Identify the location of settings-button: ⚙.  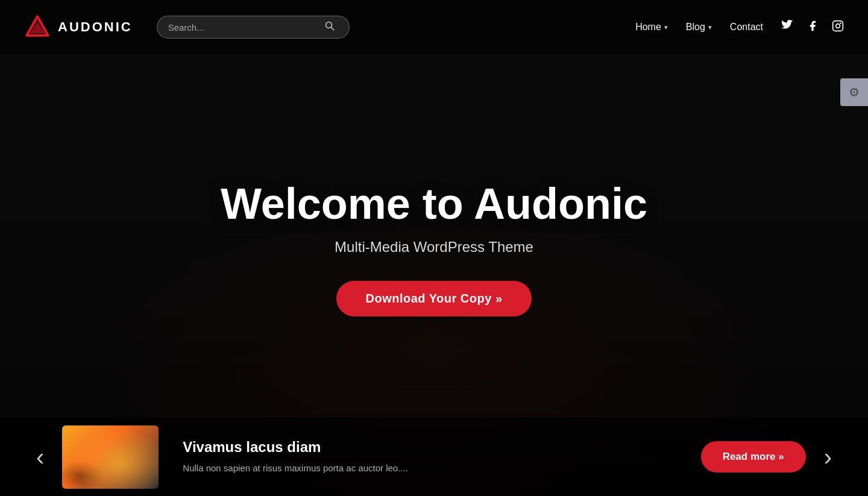
(854, 92).